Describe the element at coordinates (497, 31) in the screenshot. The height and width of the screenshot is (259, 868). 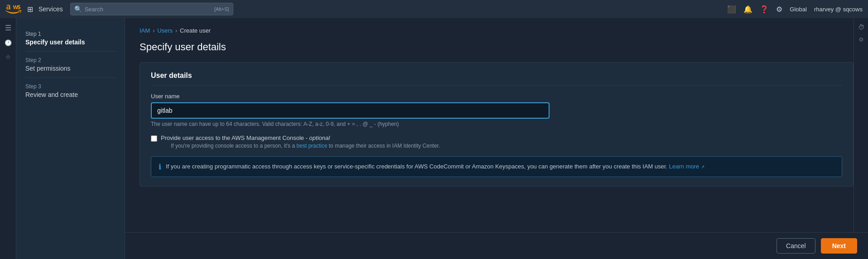
I see `breadcrumb: IAM › Users › Create user` at that location.